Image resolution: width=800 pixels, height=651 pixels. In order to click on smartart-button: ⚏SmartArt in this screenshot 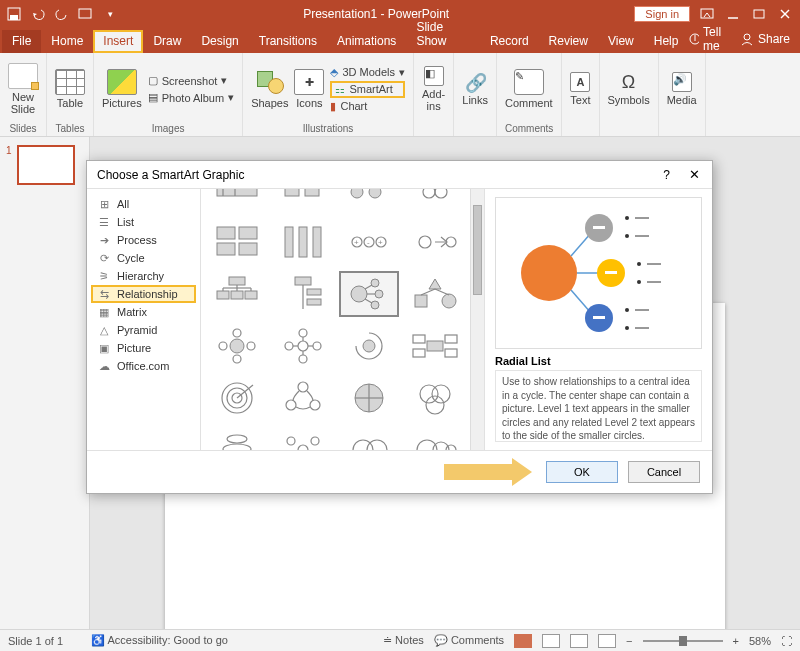, I will do `click(368, 90)`.